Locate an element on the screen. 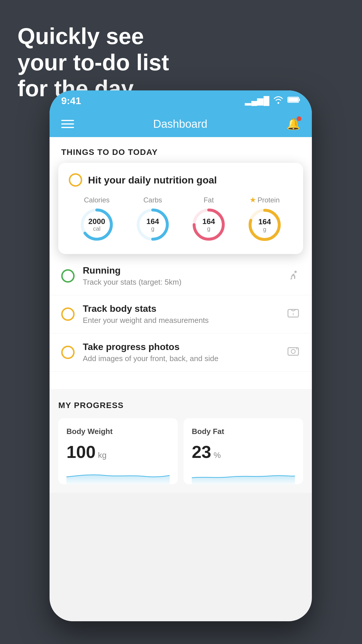 The image size is (362, 644). nutrition-card: Hit your daily nutrition goal Calories 2… is located at coordinates (181, 208).